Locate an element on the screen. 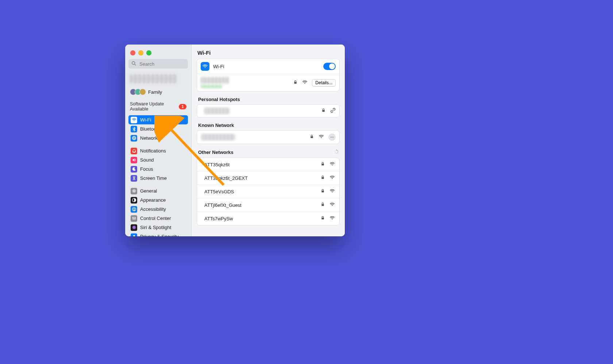  update-badge: 1 is located at coordinates (182, 107).